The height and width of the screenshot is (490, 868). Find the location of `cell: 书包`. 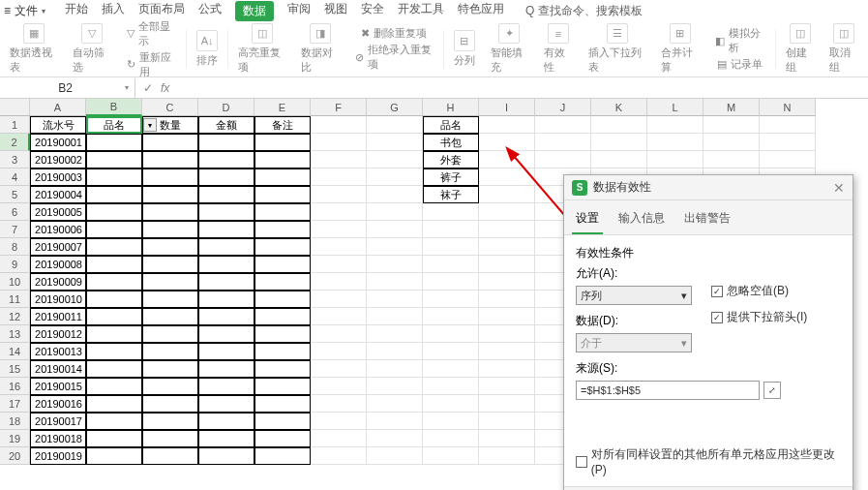

cell: 书包 is located at coordinates (451, 142).